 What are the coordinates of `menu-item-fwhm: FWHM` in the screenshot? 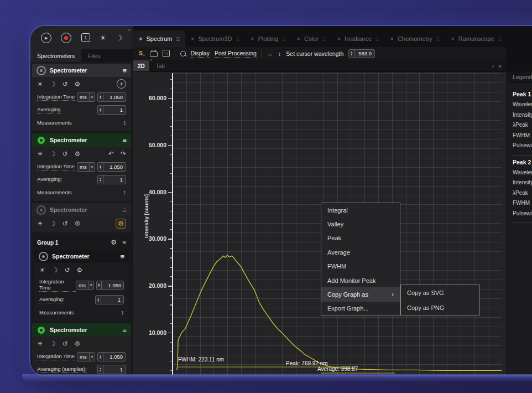 It's located at (361, 267).